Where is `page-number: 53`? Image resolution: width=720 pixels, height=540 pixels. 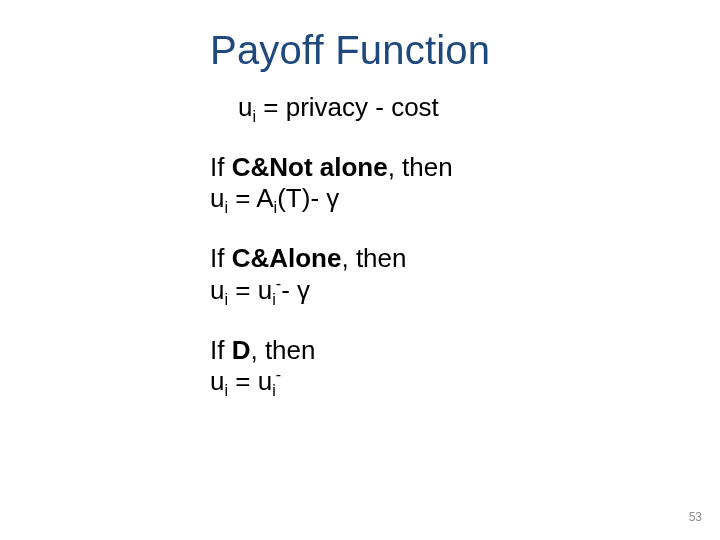 page-number: 53 is located at coordinates (696, 517).